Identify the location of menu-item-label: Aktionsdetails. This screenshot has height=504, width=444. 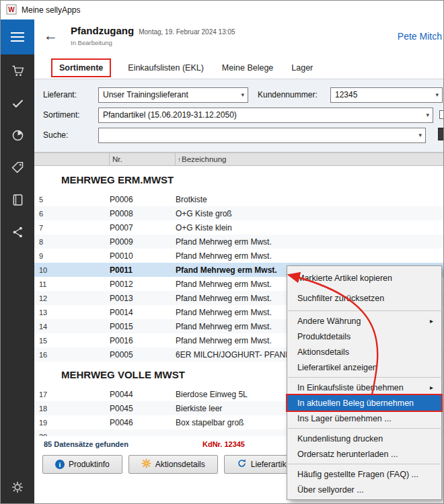
(365, 352).